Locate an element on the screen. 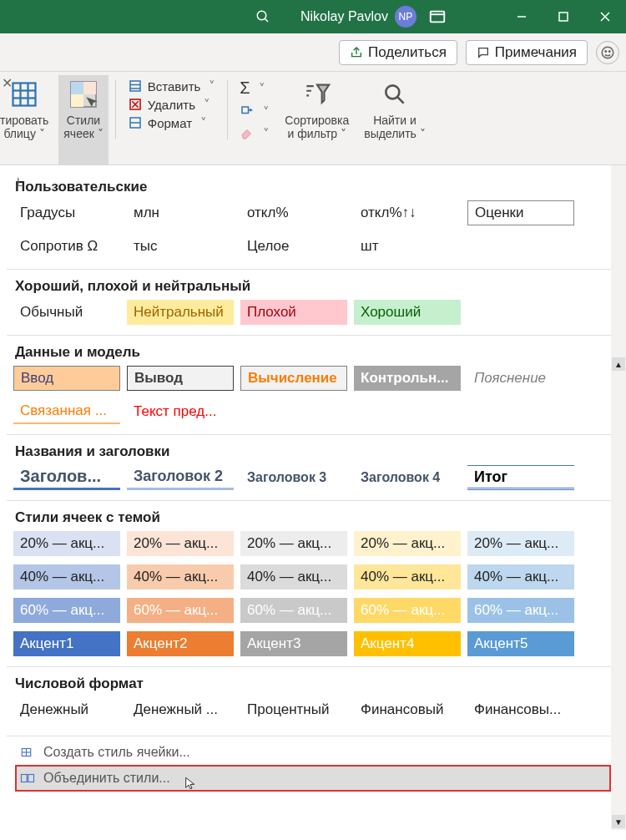 This screenshot has height=840, width=626. editing-icons: Σ˅ ˅ ˅ is located at coordinates (255, 120).